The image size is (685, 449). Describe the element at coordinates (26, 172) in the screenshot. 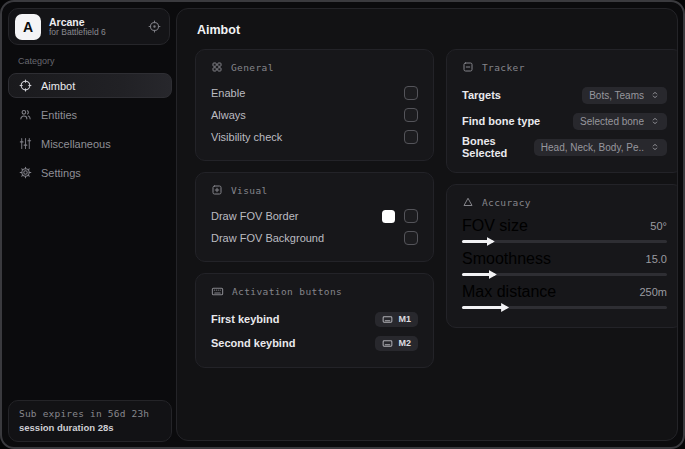

I see `gear-icon` at that location.